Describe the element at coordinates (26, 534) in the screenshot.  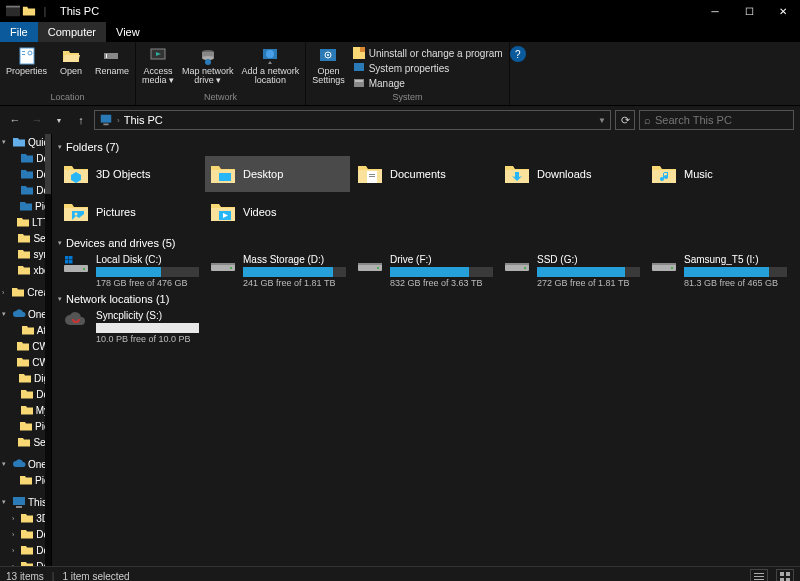
I see `tree-item: ›De` at that location.